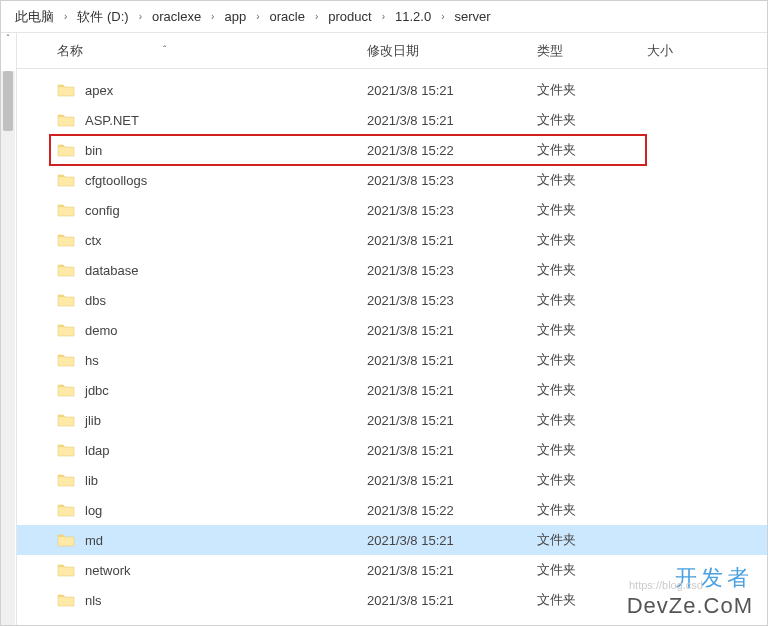 The width and height of the screenshot is (768, 626). I want to click on table-row: ASP.NET2021/3/8 15:21文件夹, so click(392, 120).